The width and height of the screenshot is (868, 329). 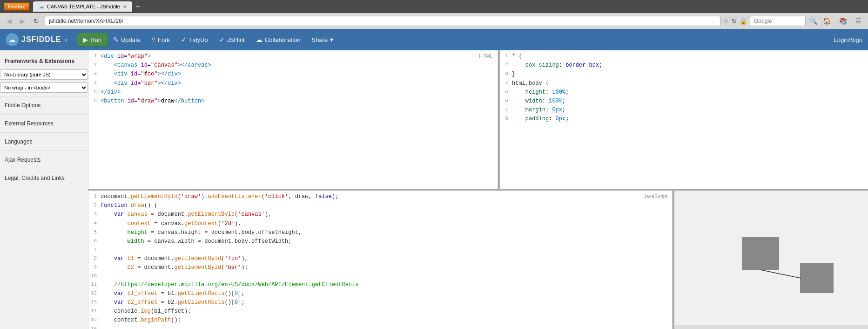 I want to click on table-row: 3 <div id="foo"></div>, so click(x=293, y=75).